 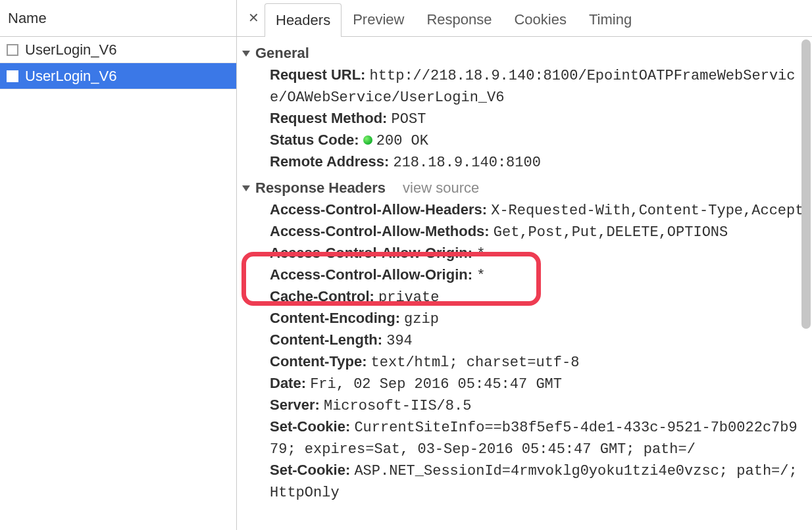 What do you see at coordinates (315, 139) in the screenshot?
I see `status-code-label: Status Code:` at bounding box center [315, 139].